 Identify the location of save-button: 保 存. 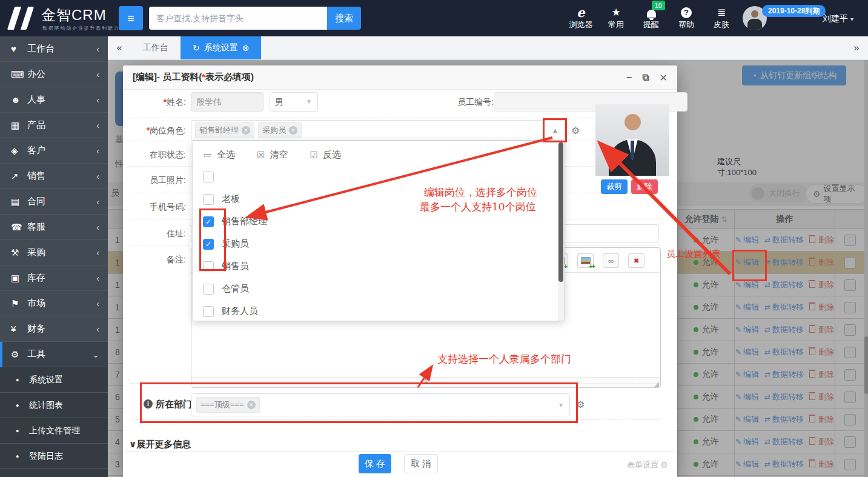
(375, 464).